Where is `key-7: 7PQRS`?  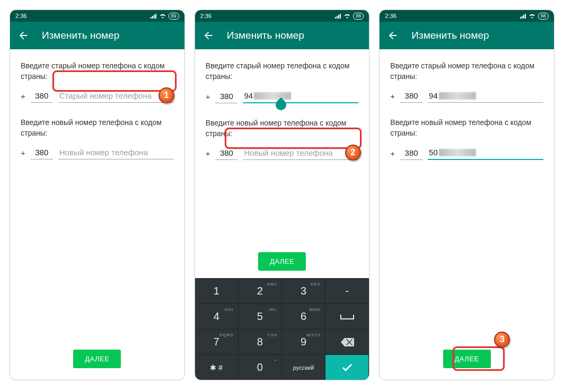 key-7: 7PQRS is located at coordinates (217, 342).